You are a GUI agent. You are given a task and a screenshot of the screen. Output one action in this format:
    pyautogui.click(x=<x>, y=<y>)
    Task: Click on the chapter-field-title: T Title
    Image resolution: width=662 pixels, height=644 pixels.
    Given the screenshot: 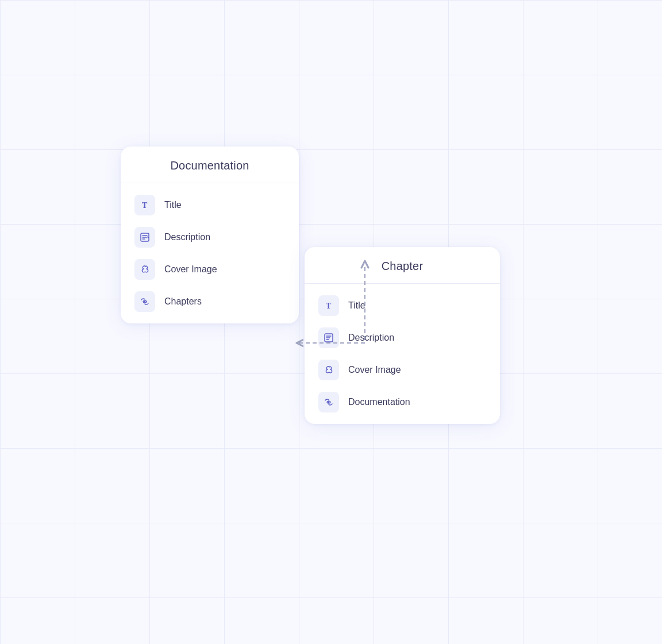 What is the action you would take?
    pyautogui.click(x=402, y=306)
    